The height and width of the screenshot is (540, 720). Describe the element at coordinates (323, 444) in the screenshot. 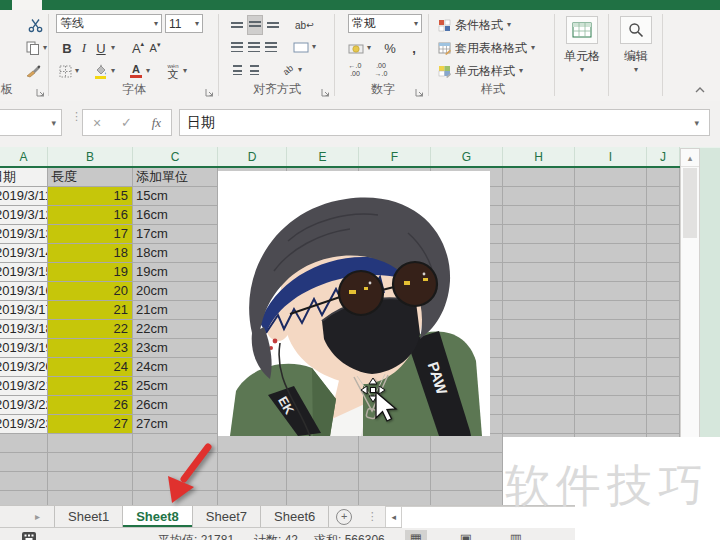

I see `cell-E15` at that location.